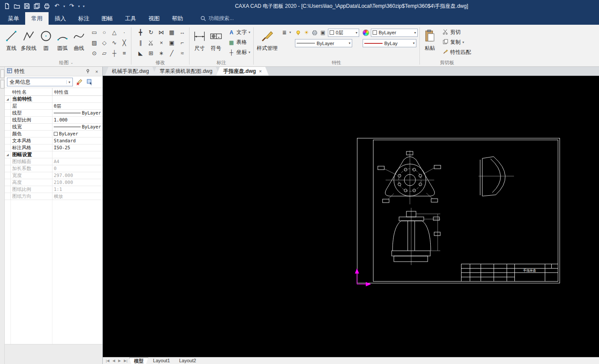  I want to click on save-all-icon, so click(37, 6).